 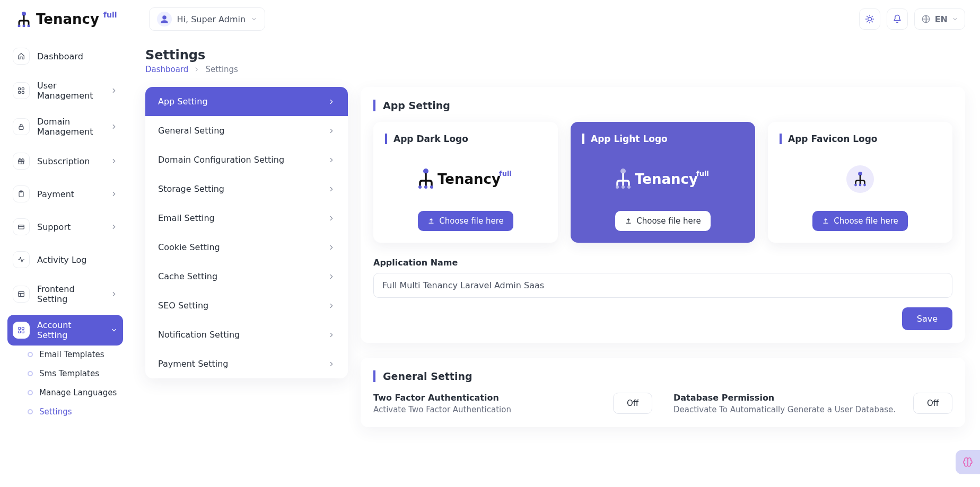 What do you see at coordinates (633, 403) in the screenshot?
I see `twofa-toggle: Off` at bounding box center [633, 403].